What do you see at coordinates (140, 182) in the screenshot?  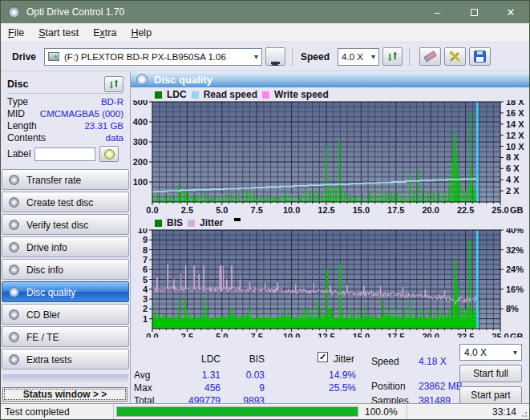 I see `svg-text: 100` at bounding box center [140, 182].